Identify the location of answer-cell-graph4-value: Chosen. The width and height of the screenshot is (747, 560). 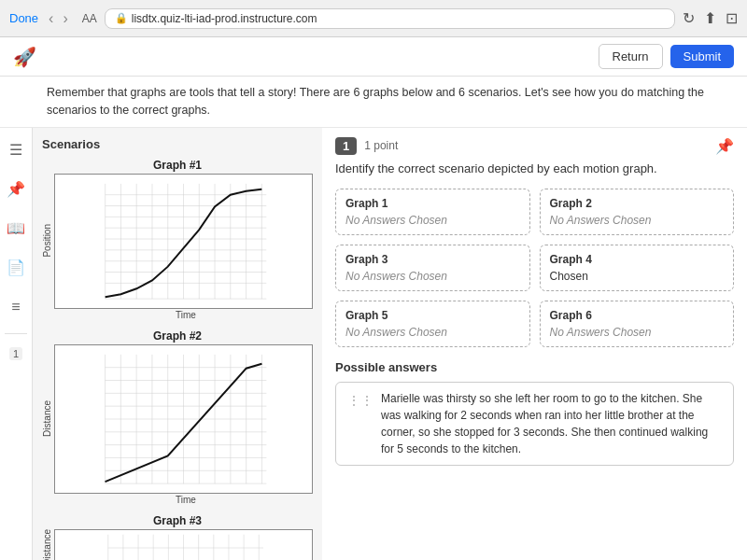
(637, 276).